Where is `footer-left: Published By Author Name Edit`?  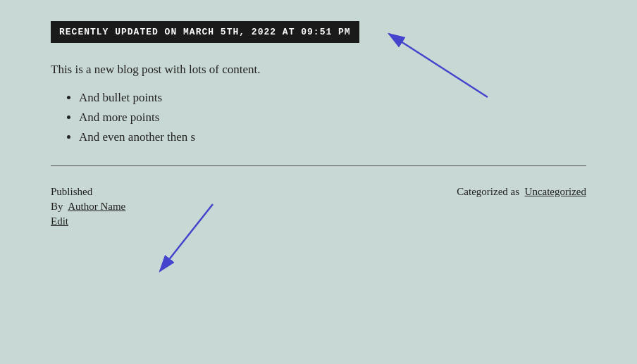 footer-left: Published By Author Name Edit is located at coordinates (88, 207).